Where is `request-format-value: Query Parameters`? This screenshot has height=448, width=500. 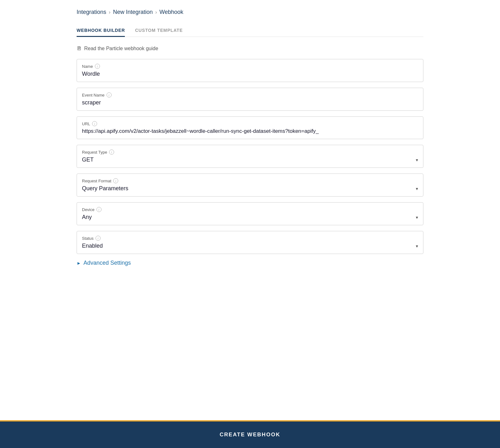 request-format-value: Query Parameters is located at coordinates (105, 189).